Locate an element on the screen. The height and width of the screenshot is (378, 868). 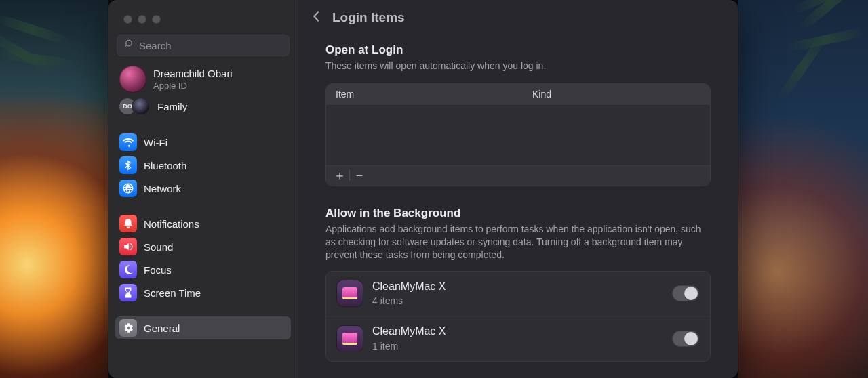
family-avatars: DO is located at coordinates (134, 106).